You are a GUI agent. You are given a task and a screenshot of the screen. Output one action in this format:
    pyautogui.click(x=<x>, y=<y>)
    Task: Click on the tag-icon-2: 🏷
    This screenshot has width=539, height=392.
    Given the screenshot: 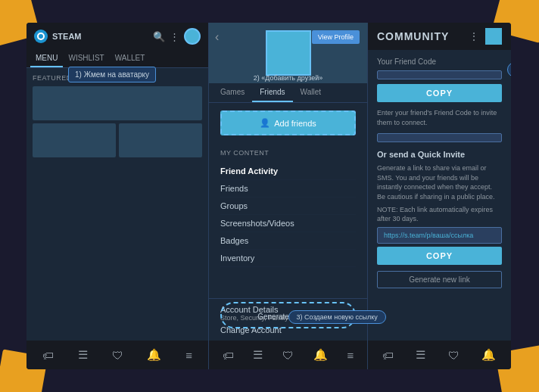 What is the action you would take?
    pyautogui.click(x=229, y=356)
    